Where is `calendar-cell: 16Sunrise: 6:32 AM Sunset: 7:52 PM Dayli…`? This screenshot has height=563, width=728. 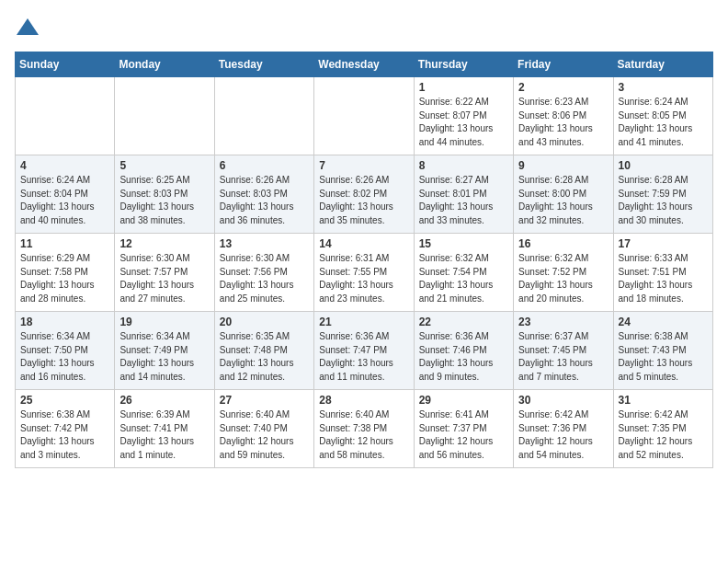
calendar-cell: 16Sunrise: 6:32 AM Sunset: 7:52 PM Dayli… is located at coordinates (563, 272).